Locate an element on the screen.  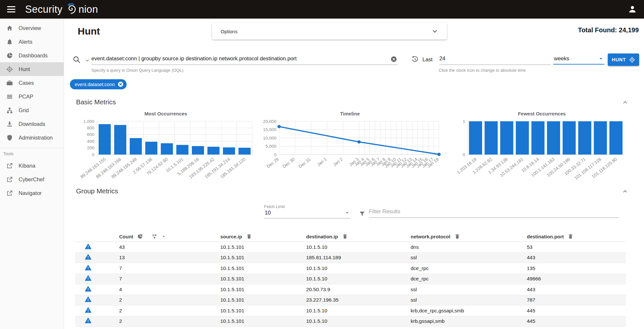
sidebar-item-grid: Grid is located at coordinates (32, 110).